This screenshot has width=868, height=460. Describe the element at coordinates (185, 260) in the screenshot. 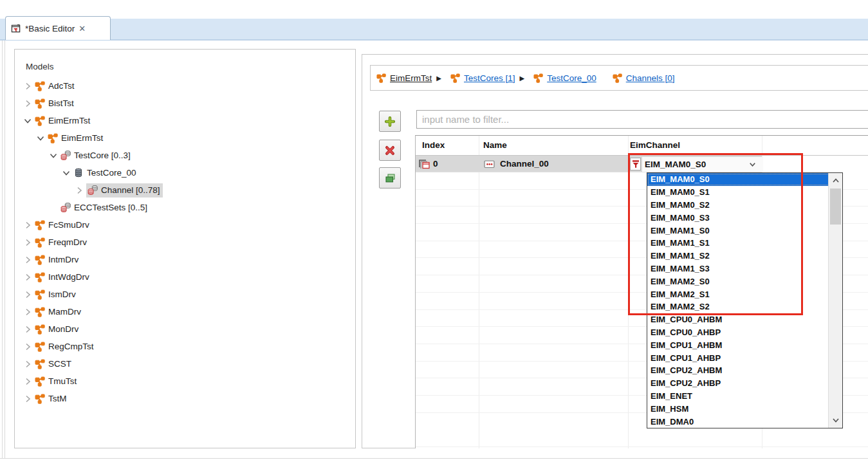

I see `tree-item-intmdrv: IntmDrv` at that location.